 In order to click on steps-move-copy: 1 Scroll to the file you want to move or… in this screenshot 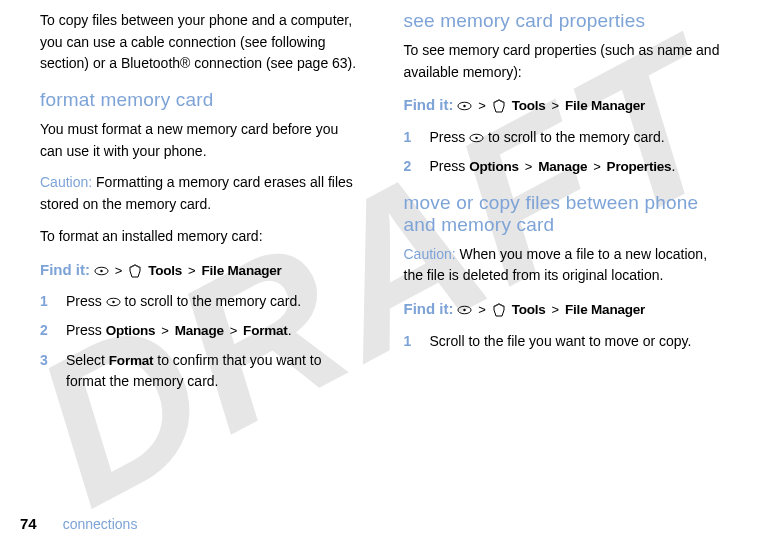, I will do `click(564, 342)`.